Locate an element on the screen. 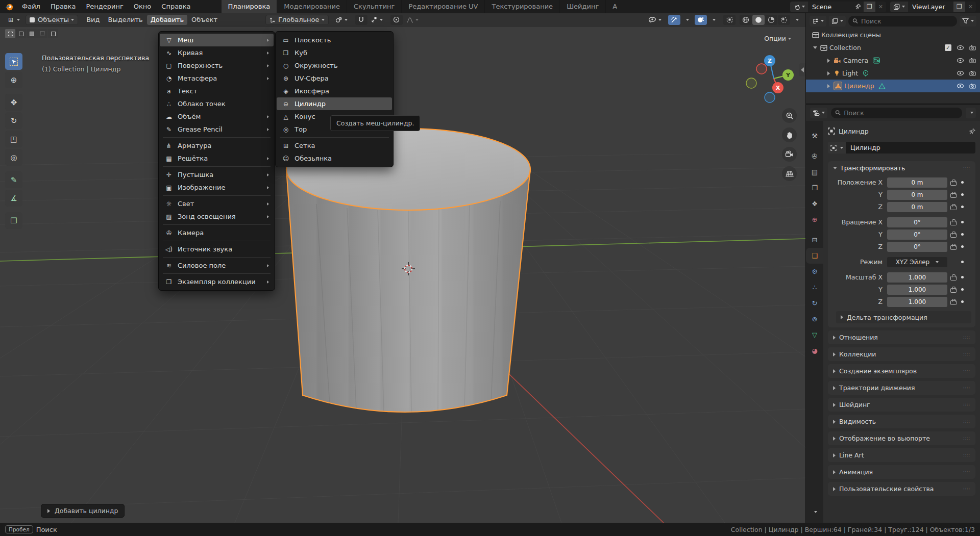 The height and width of the screenshot is (536, 980). menu-file: Файл is located at coordinates (31, 7).